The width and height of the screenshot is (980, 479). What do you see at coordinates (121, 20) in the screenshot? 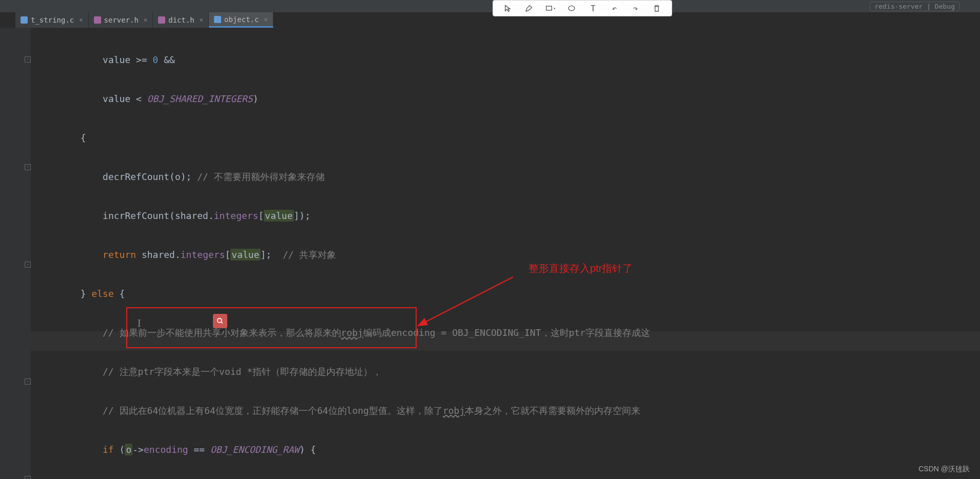
I see `tab-label: server.h` at bounding box center [121, 20].